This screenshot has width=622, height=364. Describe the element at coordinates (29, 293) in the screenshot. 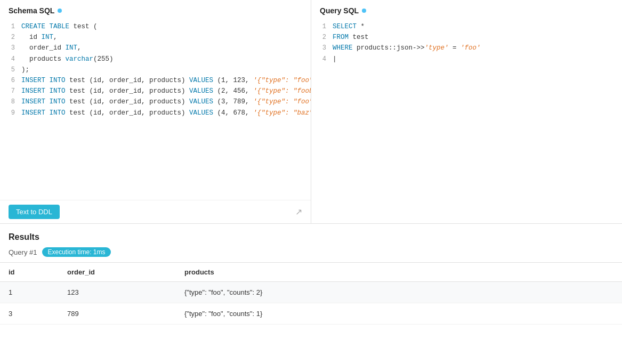

I see `cell-id: 1` at that location.